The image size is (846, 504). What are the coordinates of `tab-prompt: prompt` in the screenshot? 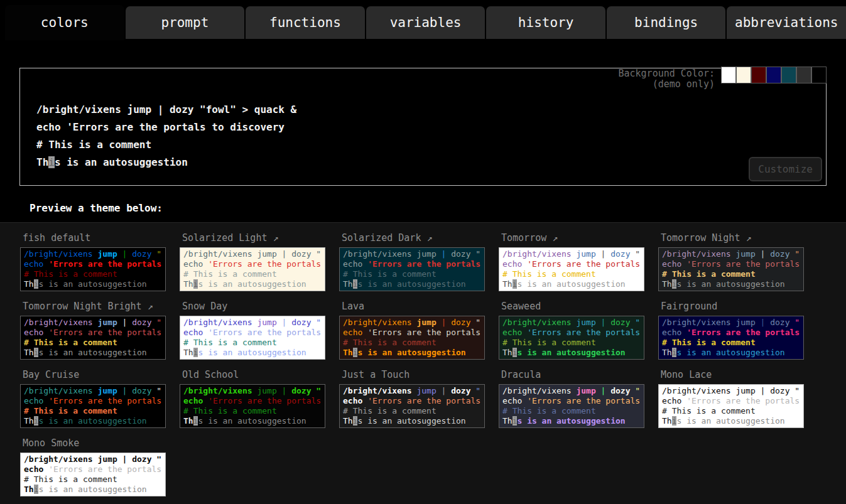 It's located at (185, 23).